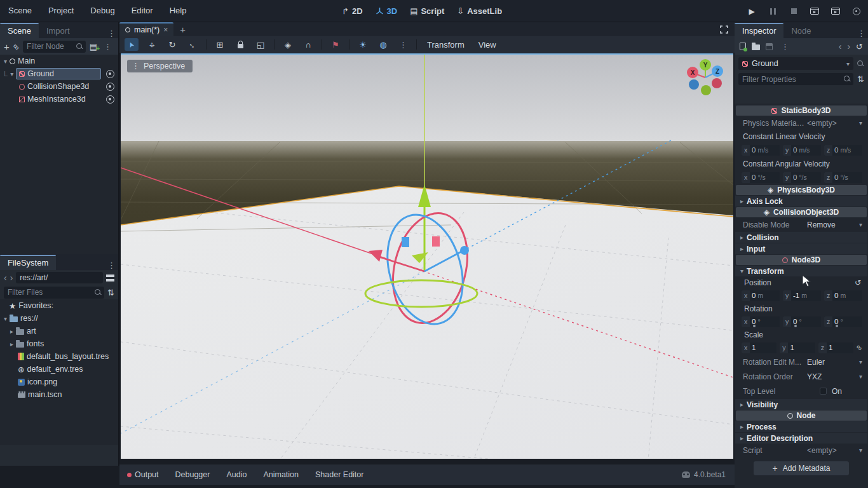 The height and width of the screenshot is (488, 868). Describe the element at coordinates (132, 44) in the screenshot. I see `select-mode-button: ➤` at that location.